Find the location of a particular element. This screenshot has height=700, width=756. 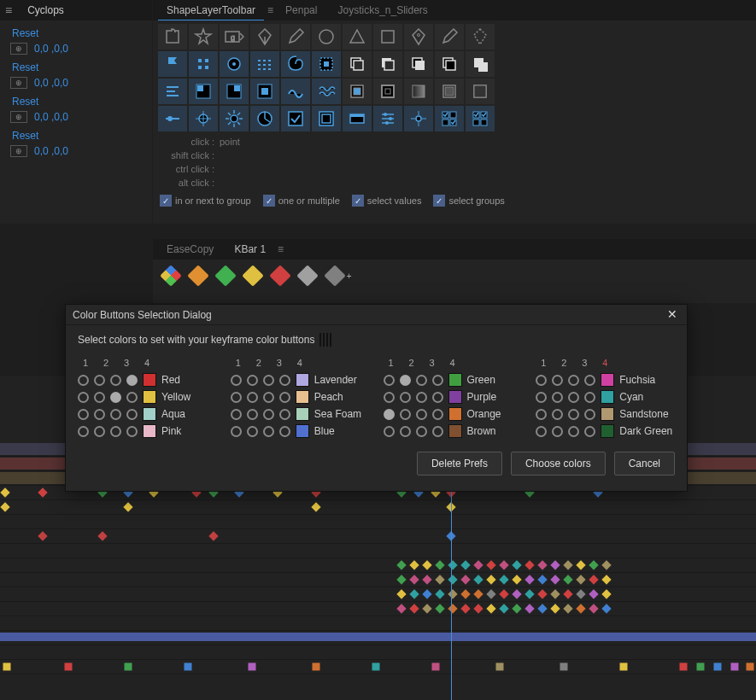

tool-frame-icon is located at coordinates (326, 119).